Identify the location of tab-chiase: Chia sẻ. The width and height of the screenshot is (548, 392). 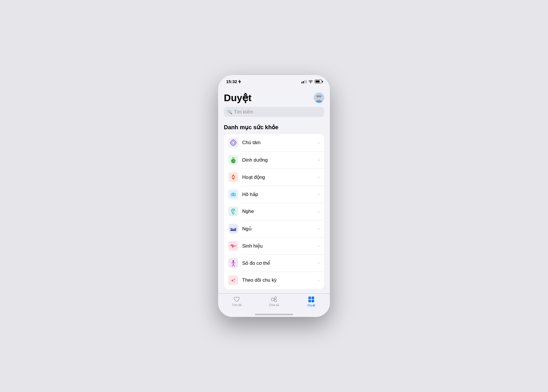
(274, 301).